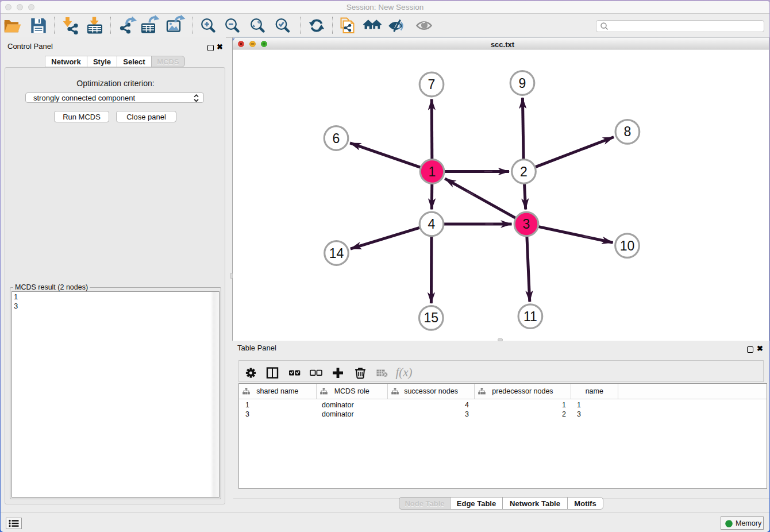 The width and height of the screenshot is (770, 532). What do you see at coordinates (627, 132) in the screenshot?
I see `svg-text: 8` at bounding box center [627, 132].